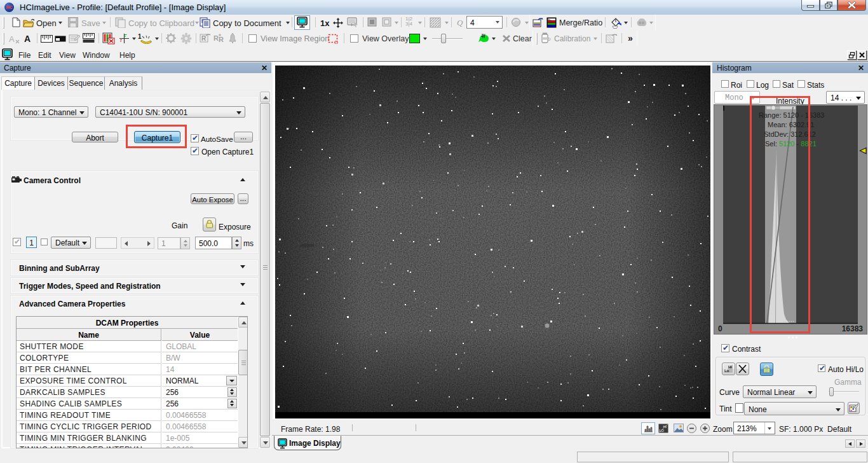 The height and width of the screenshot is (463, 868). What do you see at coordinates (11, 39) in the screenshot?
I see `svg-text: A` at bounding box center [11, 39].